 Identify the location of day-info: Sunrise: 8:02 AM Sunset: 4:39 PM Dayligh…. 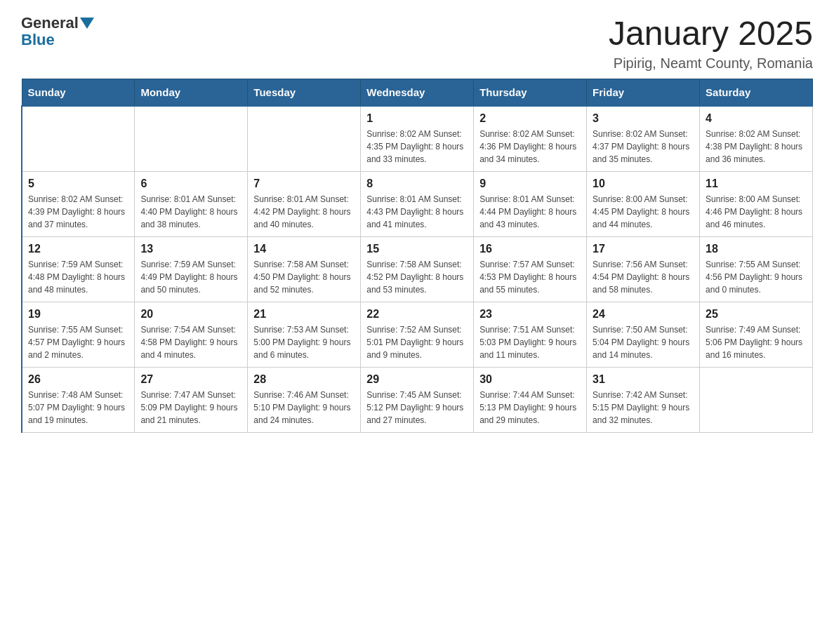
(79, 212).